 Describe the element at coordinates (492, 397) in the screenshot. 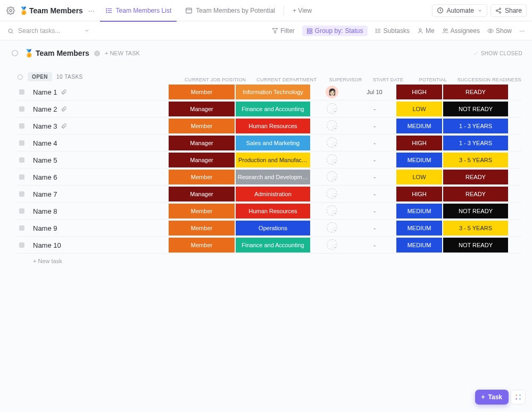

I see `float-new-task-button: + Task` at that location.